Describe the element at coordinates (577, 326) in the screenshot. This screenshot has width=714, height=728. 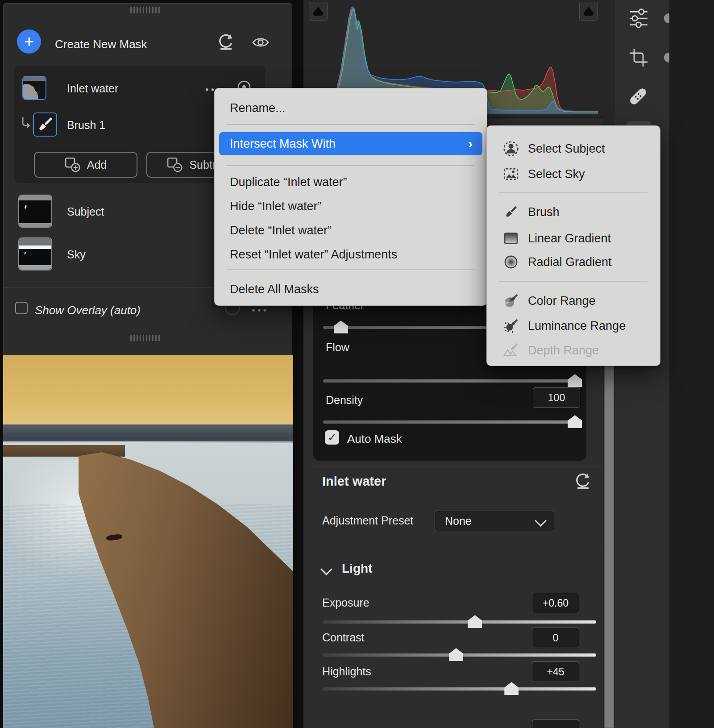
I see `submenu-item-label: Luminance Range` at that location.